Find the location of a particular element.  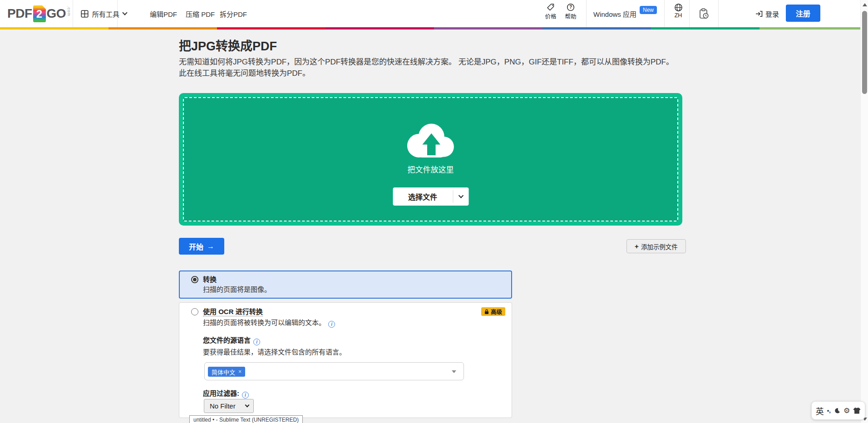

lock-icon is located at coordinates (487, 312).